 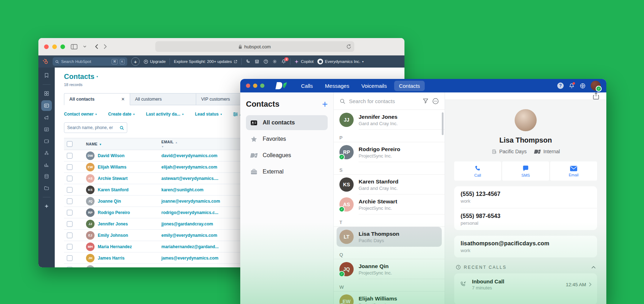 I want to click on list-scrollbar, so click(x=443, y=124).